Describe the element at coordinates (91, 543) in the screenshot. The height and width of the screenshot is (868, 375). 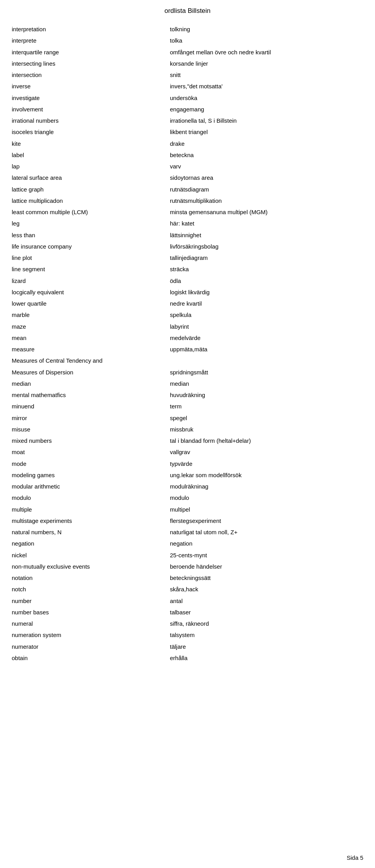
I see `english-term: negation` at that location.